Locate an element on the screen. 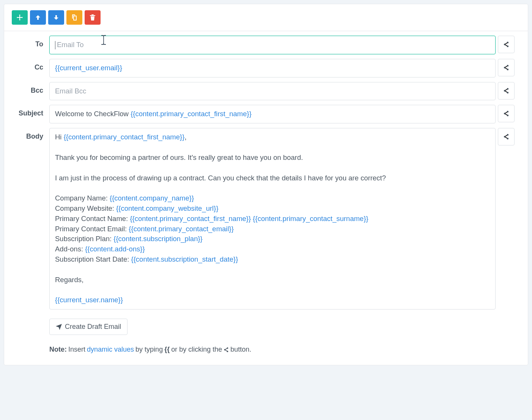 This screenshot has width=532, height=420. row-bcc: Bcc Email Bcc is located at coordinates (266, 91).